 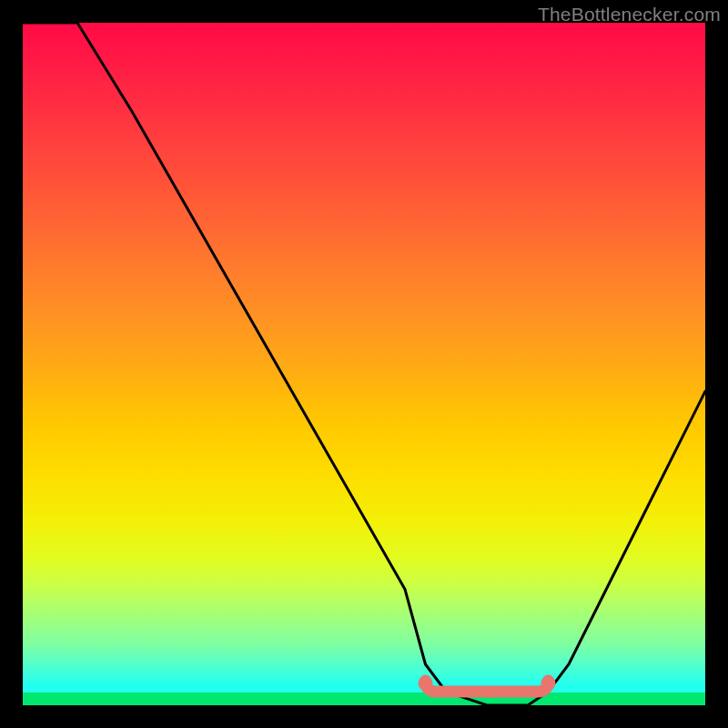 What do you see at coordinates (488, 686) in the screenshot?
I see `marker-bar` at bounding box center [488, 686].